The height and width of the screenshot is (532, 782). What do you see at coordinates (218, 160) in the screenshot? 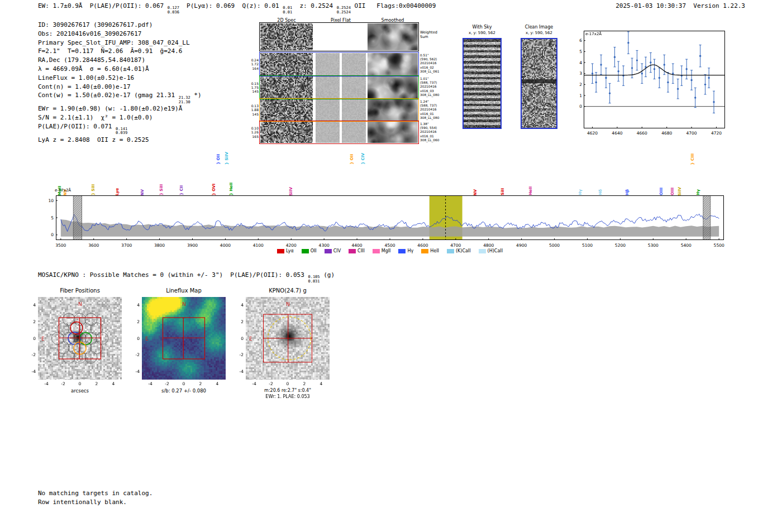
I see `spectral-line-marker: } OII` at bounding box center [218, 160].